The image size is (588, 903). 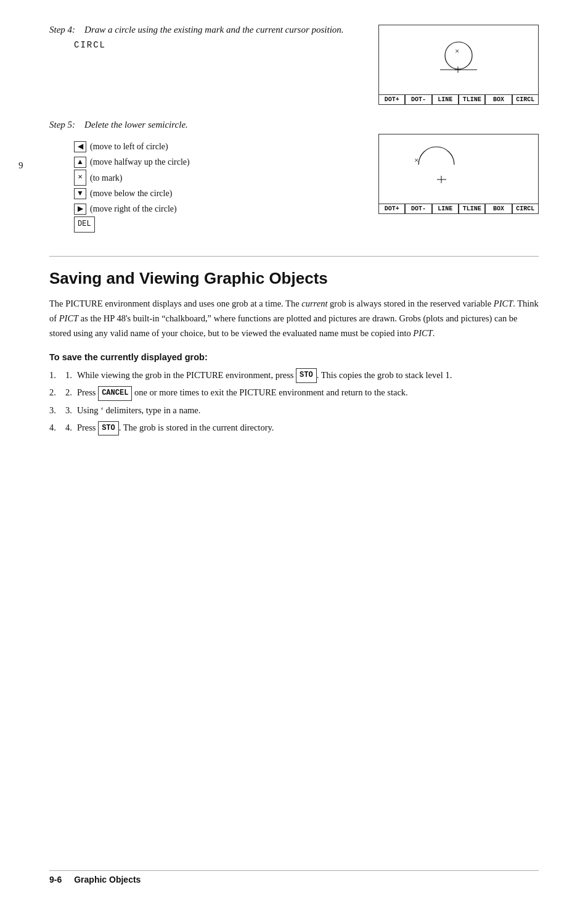 I want to click on step5-label-text: Step 5:, so click(x=62, y=125).